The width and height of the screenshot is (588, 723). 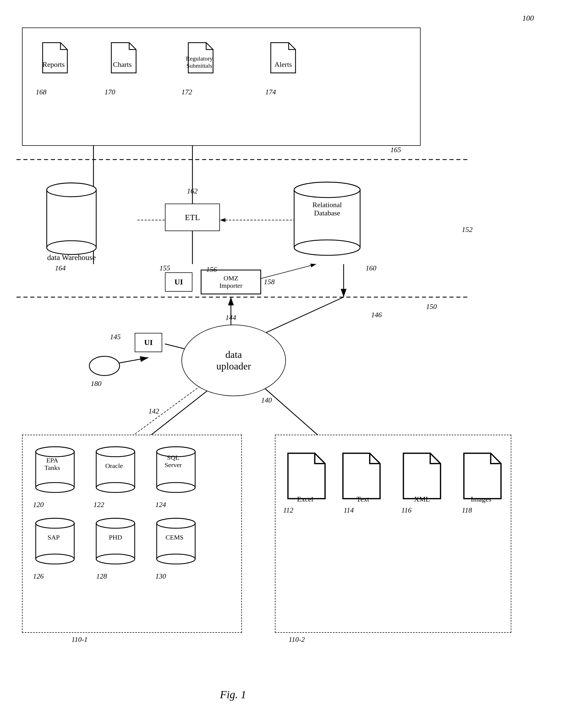 I want to click on ref-170: 170, so click(x=110, y=92).